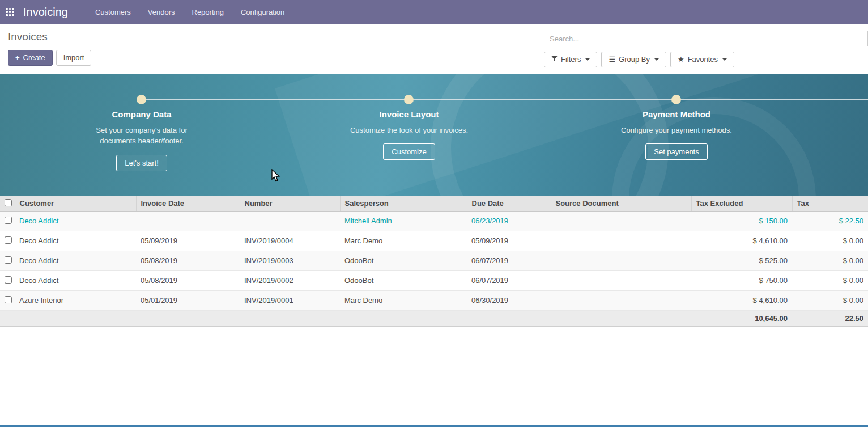 This screenshot has height=427, width=868. What do you see at coordinates (208, 12) in the screenshot?
I see `menu-item-reporting: Reporting` at bounding box center [208, 12].